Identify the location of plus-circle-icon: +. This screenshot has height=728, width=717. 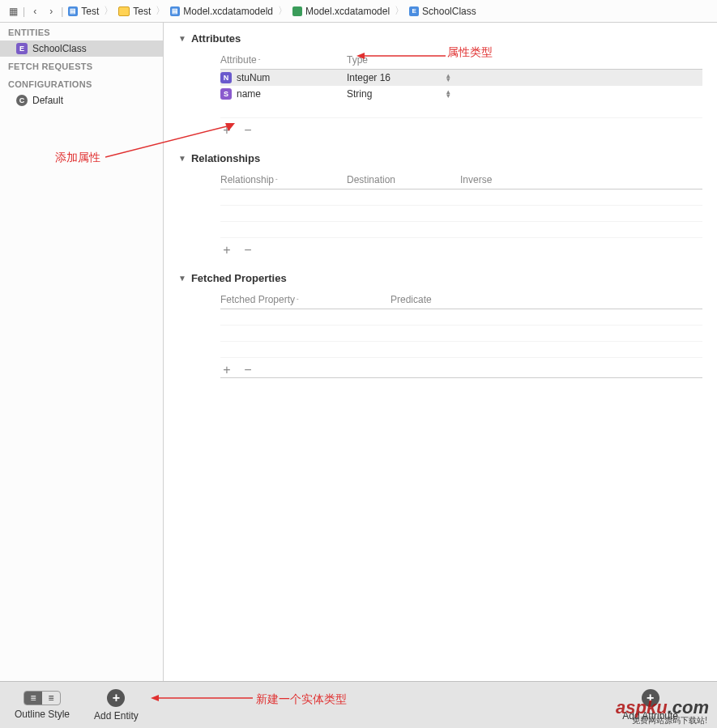
(116, 698).